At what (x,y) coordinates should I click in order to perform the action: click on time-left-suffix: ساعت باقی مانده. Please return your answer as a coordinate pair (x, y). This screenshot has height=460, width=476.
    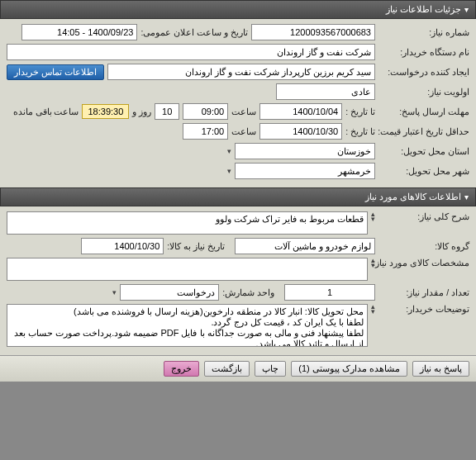
    Looking at the image, I should click on (46, 111).